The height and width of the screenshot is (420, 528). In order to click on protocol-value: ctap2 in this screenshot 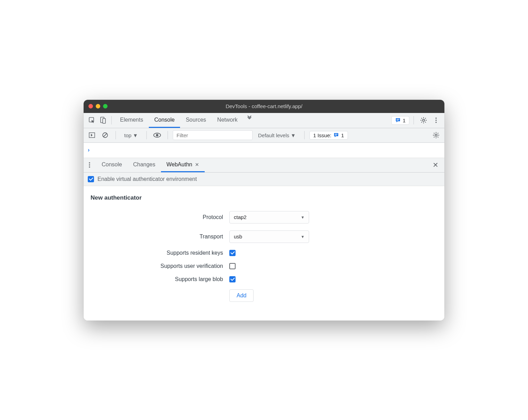, I will do `click(240, 217)`.